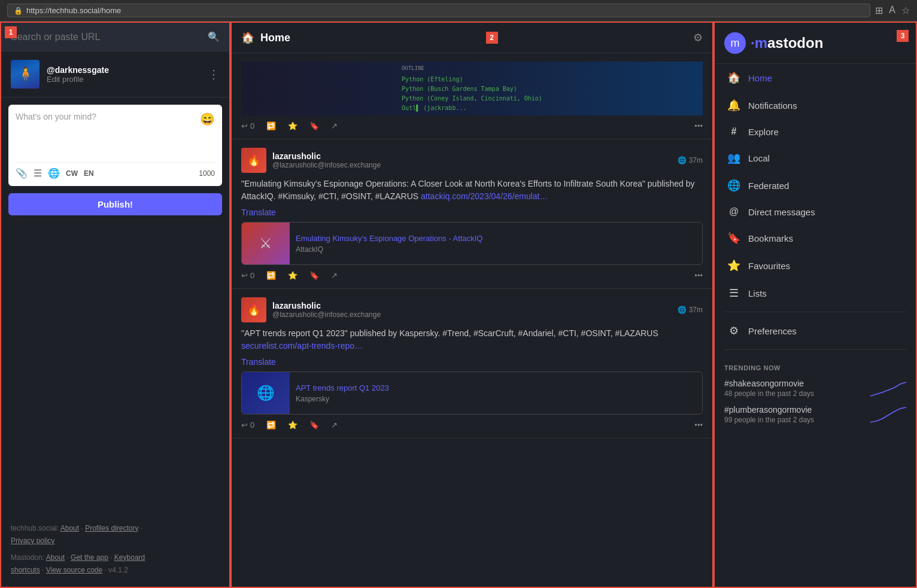 This screenshot has height=588, width=917. What do you see at coordinates (815, 185) in the screenshot?
I see `nav-item-federated: 🌐 Federated` at bounding box center [815, 185].